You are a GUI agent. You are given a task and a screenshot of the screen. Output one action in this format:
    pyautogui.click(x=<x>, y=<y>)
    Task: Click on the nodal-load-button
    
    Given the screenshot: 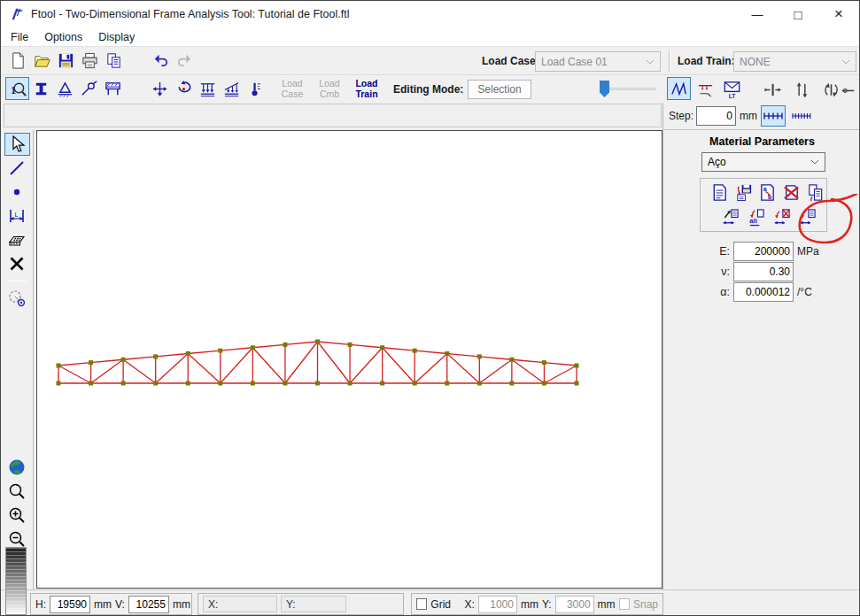 What is the action you would take?
    pyautogui.click(x=159, y=89)
    